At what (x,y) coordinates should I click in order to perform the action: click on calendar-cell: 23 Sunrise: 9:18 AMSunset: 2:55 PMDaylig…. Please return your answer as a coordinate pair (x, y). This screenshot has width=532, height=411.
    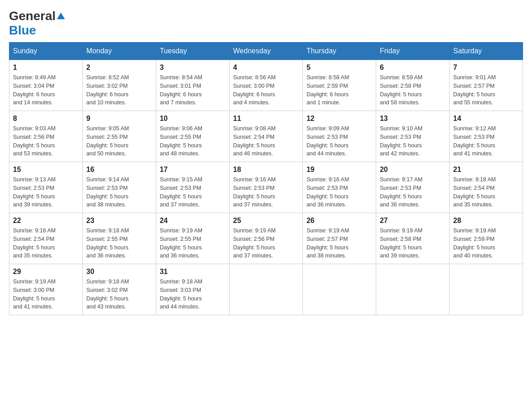
    Looking at the image, I should click on (119, 239).